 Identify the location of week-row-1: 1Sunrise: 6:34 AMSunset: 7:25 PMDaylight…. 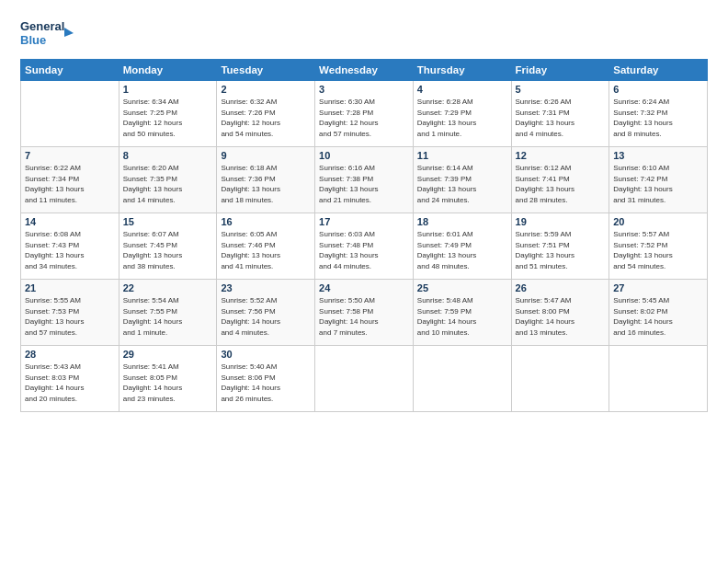
(364, 114).